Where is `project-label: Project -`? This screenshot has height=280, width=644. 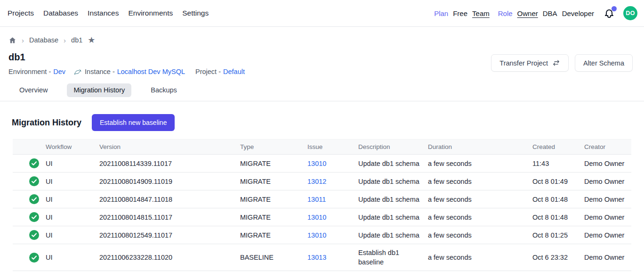 project-label: Project - is located at coordinates (208, 72).